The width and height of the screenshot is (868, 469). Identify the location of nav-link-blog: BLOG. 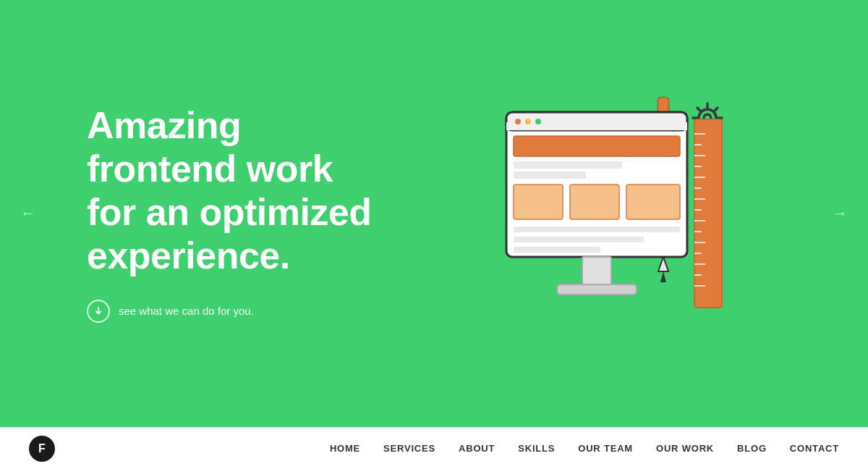
(752, 449).